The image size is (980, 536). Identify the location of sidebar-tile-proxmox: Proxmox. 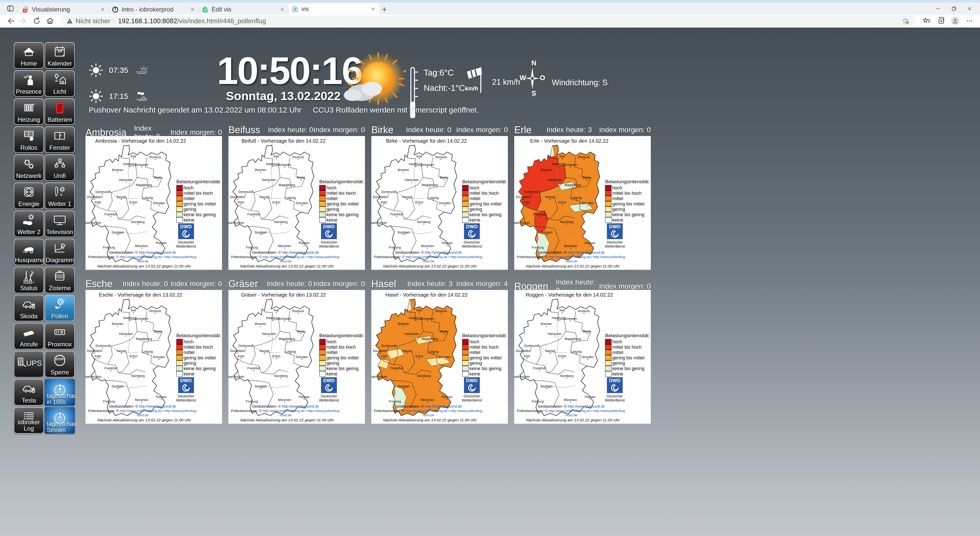
(60, 336).